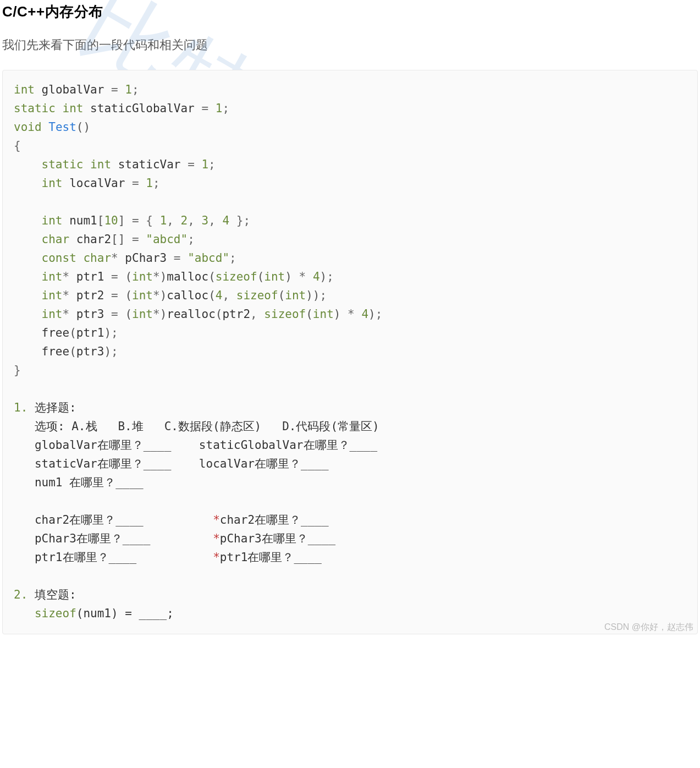  What do you see at coordinates (172, 464) in the screenshot?
I see `q1-line2: staticVar在哪里？____ localVar在哪里？____` at bounding box center [172, 464].